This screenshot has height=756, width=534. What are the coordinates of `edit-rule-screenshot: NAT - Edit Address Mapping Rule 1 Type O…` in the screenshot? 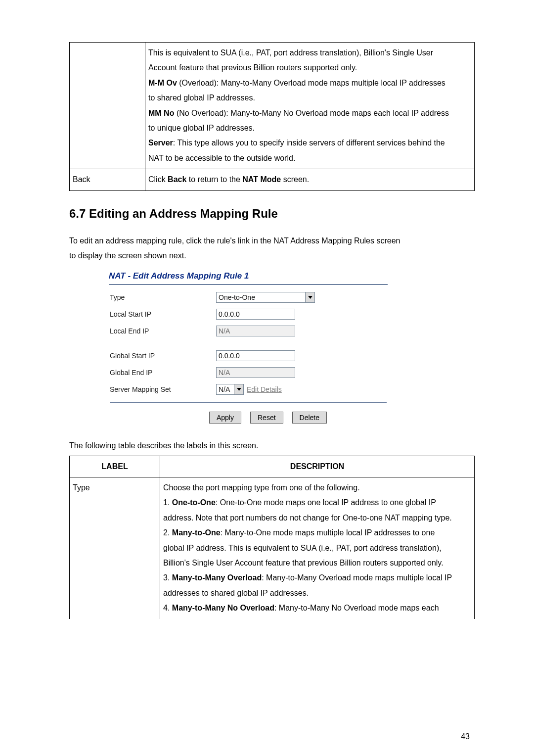 It's located at (292, 347).